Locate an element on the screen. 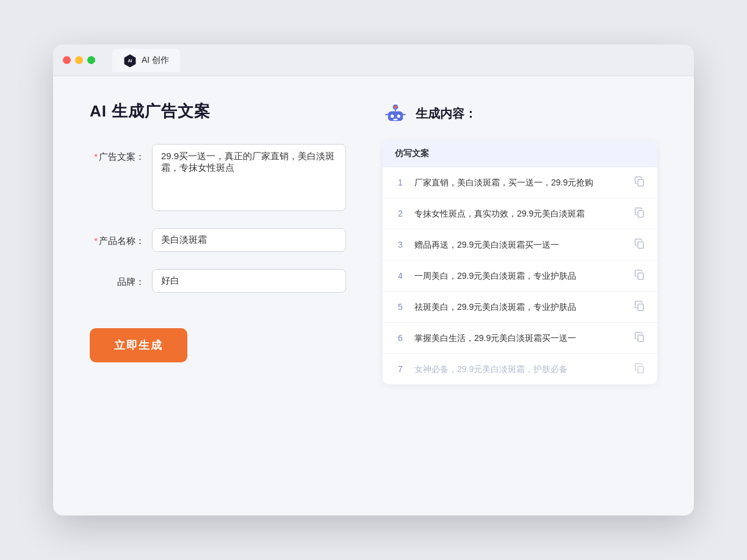 The width and height of the screenshot is (747, 560). robot-icon is located at coordinates (395, 113).